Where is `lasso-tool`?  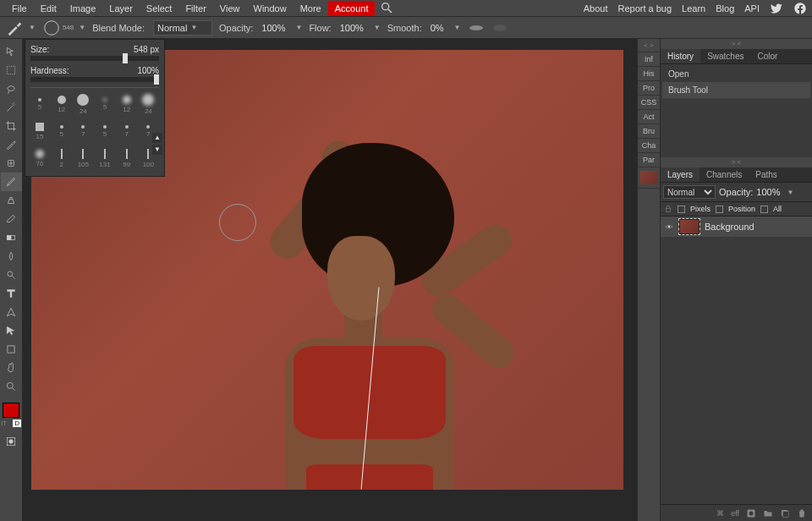
lasso-tool is located at coordinates (12, 89).